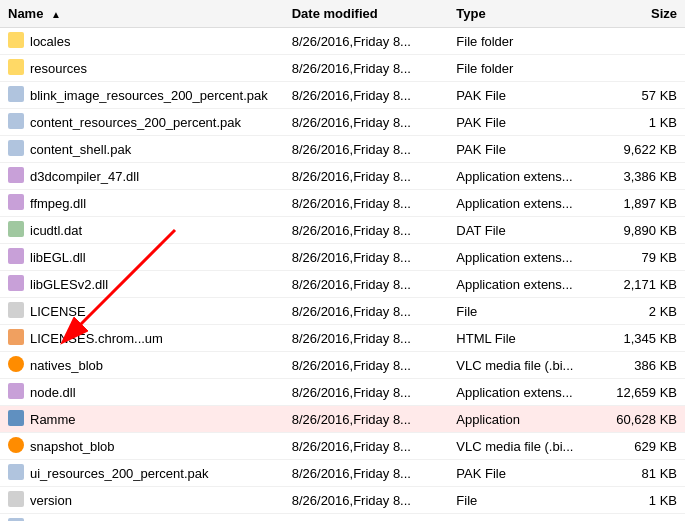 The width and height of the screenshot is (685, 521). I want to click on col-size-label: Size, so click(664, 14).